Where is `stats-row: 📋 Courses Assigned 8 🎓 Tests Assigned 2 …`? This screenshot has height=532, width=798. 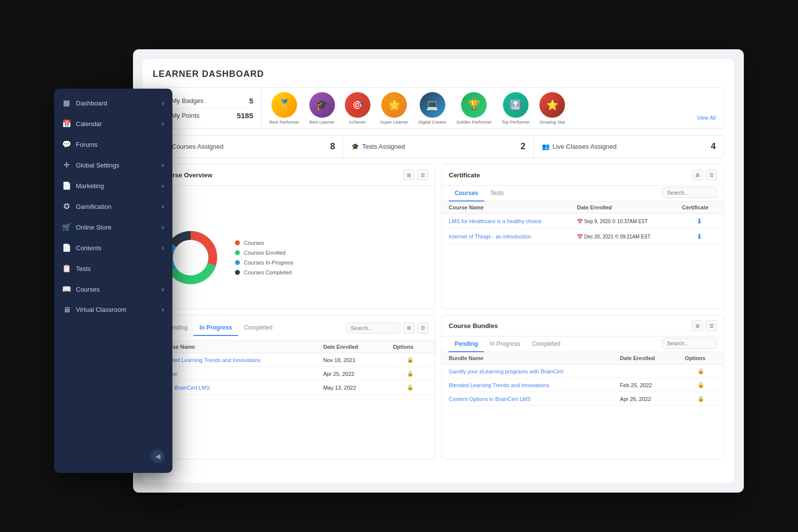 stats-row: 📋 Courses Assigned 8 🎓 Tests Assigned 2 … is located at coordinates (438, 147).